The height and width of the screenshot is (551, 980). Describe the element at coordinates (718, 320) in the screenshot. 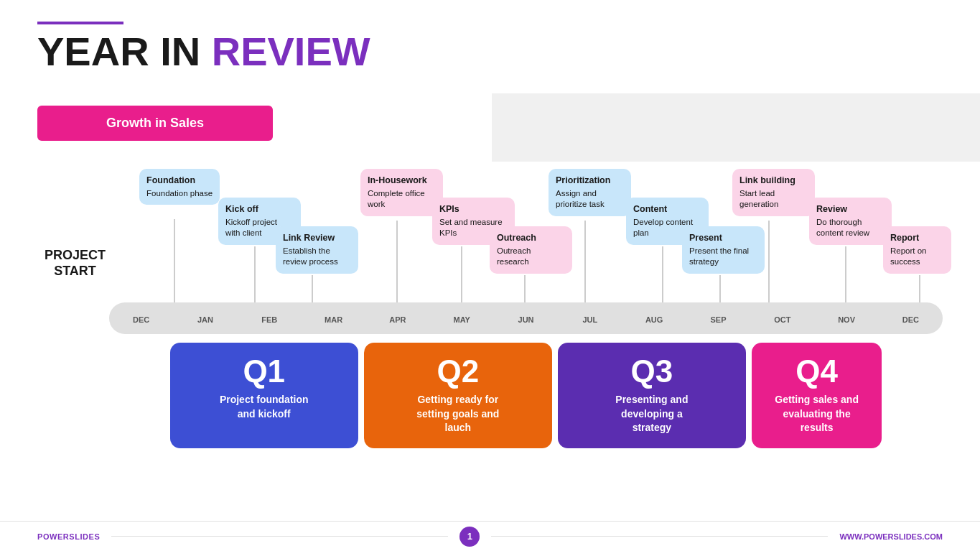

I see `month-sep: SEP` at that location.